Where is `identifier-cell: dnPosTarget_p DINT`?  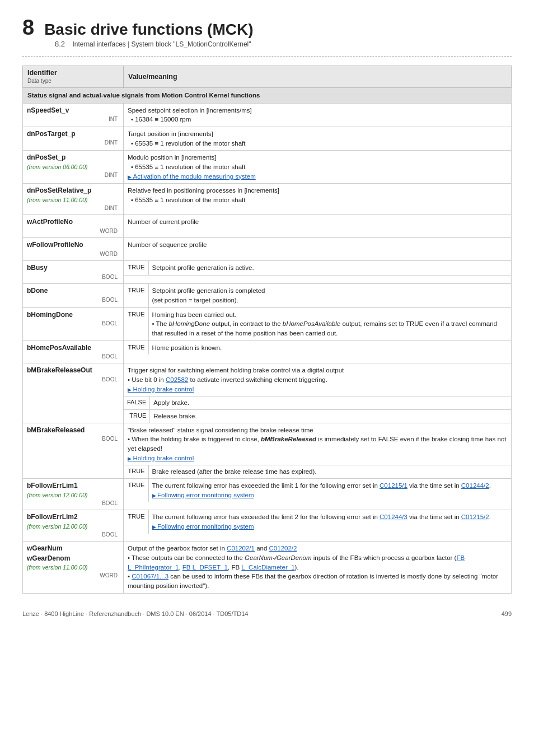
identifier-cell: dnPosTarget_p DINT is located at coordinates (73, 139).